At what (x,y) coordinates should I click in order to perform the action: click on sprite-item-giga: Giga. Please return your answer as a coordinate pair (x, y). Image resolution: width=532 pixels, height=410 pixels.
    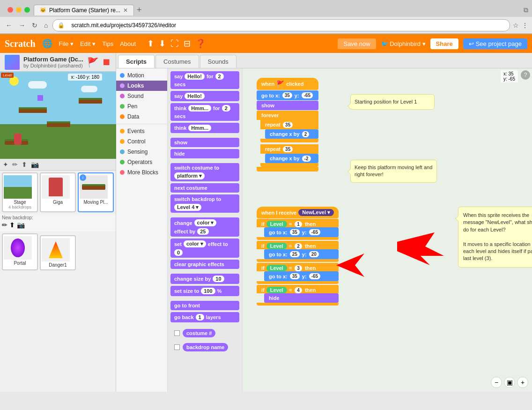
    Looking at the image, I should click on (58, 192).